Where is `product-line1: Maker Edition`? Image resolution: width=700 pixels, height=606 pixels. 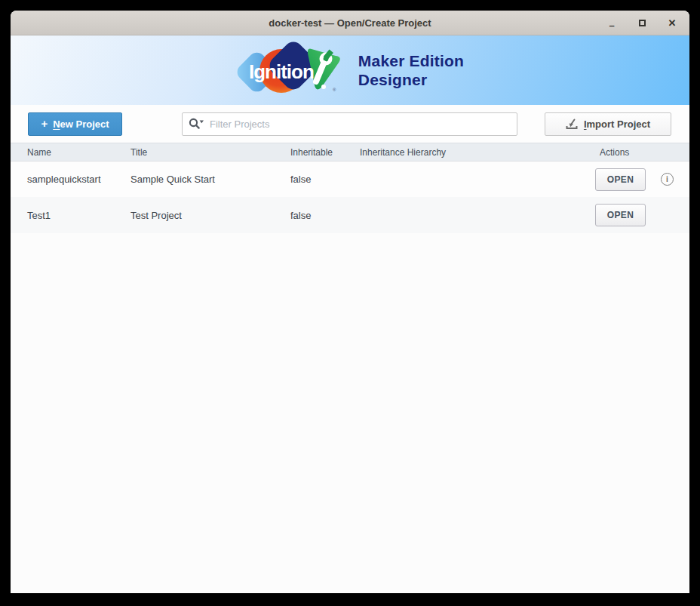
product-line1: Maker Edition is located at coordinates (411, 60).